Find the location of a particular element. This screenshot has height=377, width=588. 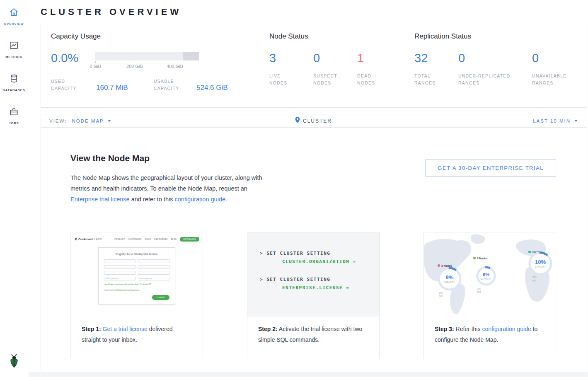

node-status-section: Node Status 3 LIVE NODES 0 SUSPECT NODE is located at coordinates (342, 65).